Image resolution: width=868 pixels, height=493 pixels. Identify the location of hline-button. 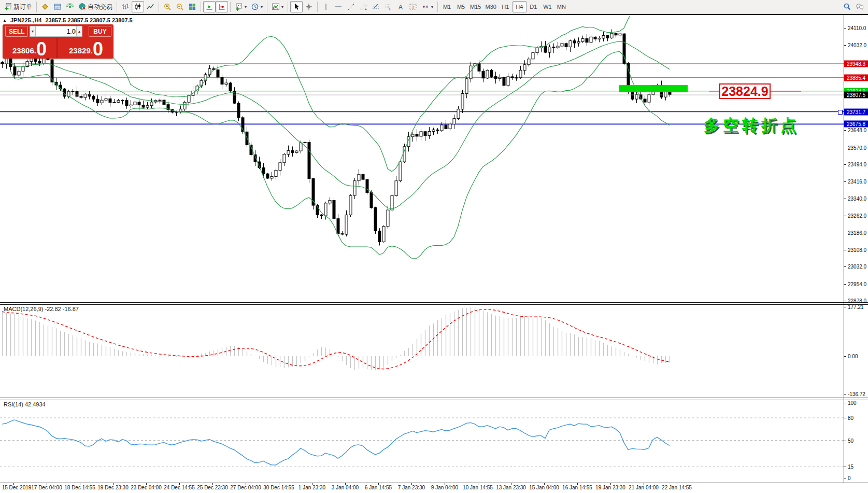
(338, 7).